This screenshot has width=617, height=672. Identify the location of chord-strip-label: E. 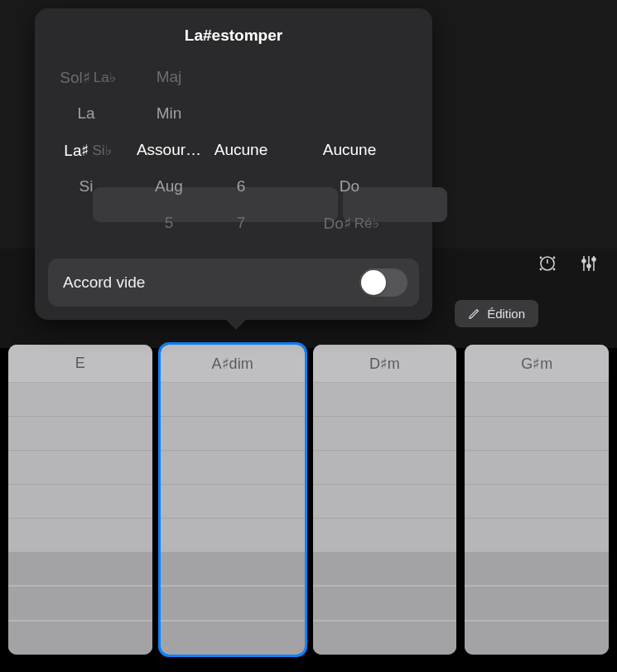
(80, 364).